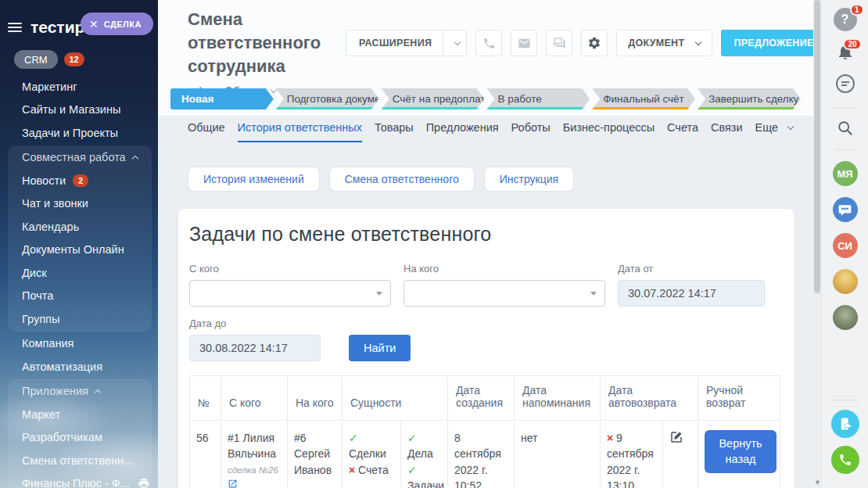  I want to click on notifications-button: 20, so click(845, 52).